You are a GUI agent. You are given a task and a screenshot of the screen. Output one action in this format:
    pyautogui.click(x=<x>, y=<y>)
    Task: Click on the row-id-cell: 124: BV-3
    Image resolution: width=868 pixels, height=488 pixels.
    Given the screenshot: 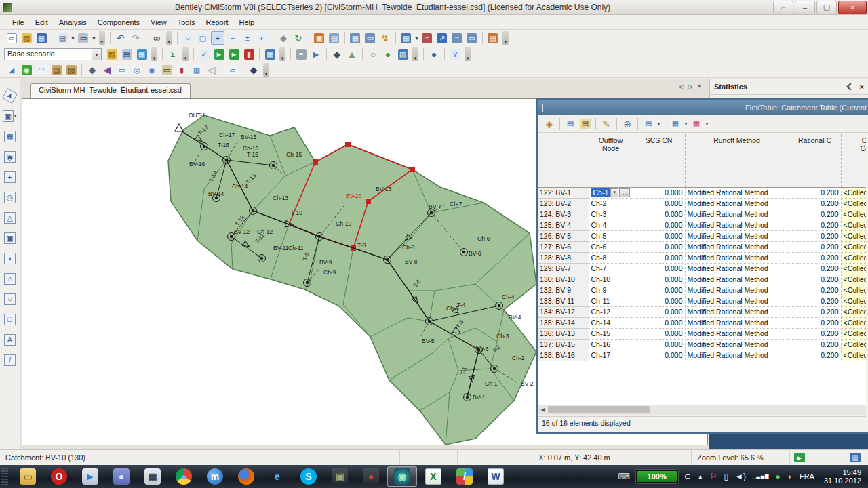 What is the action you would take?
    pyautogui.click(x=563, y=214)
    